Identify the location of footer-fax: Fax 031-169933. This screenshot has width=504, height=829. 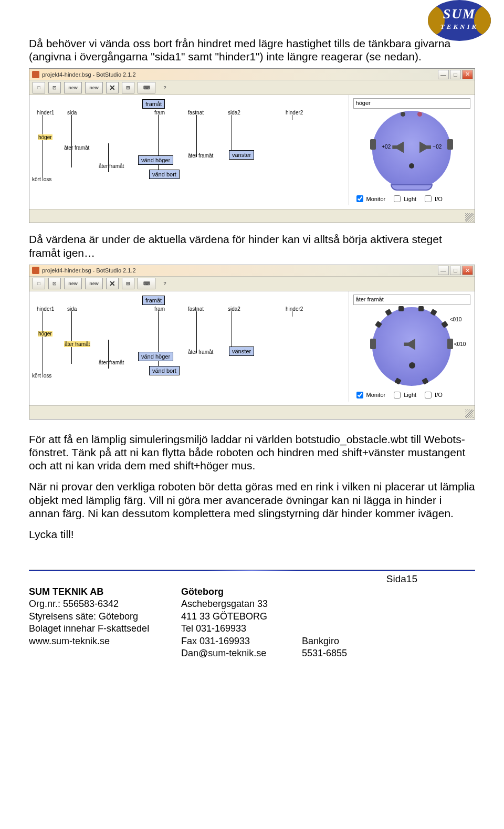
(234, 642).